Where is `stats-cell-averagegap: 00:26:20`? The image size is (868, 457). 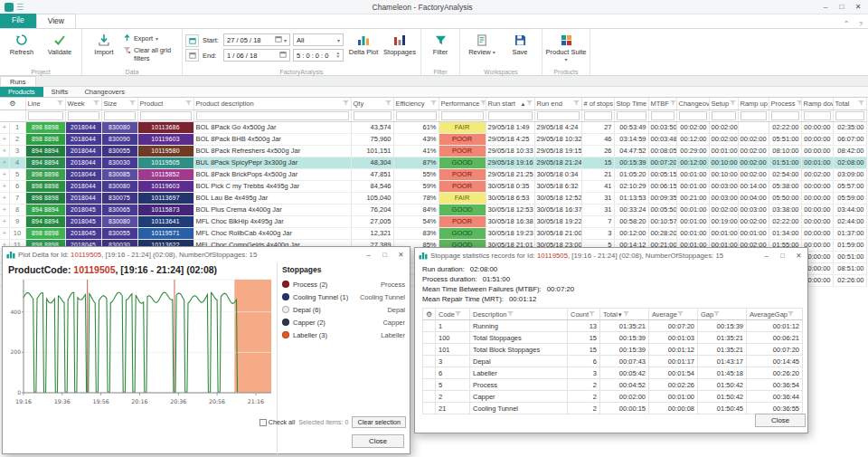
stats-cell-averagegap: 00:26:20 is located at coordinates (775, 373).